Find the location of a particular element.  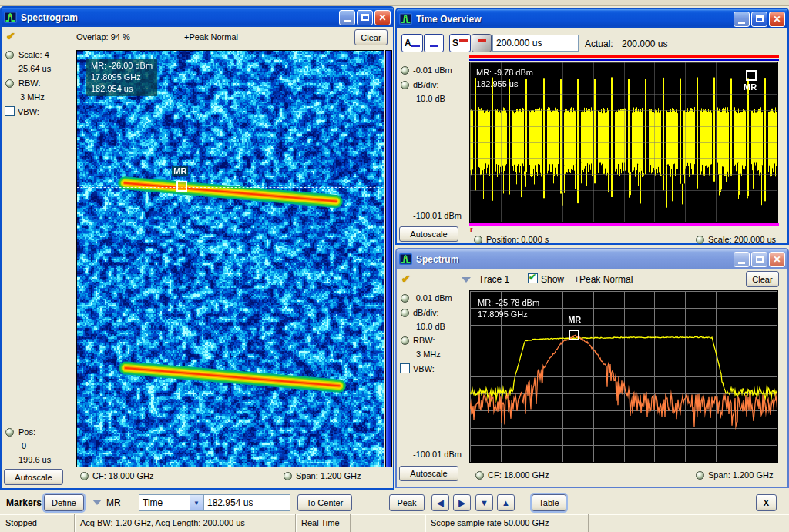

peak-left-arrow-icon: ◀ is located at coordinates (441, 503).